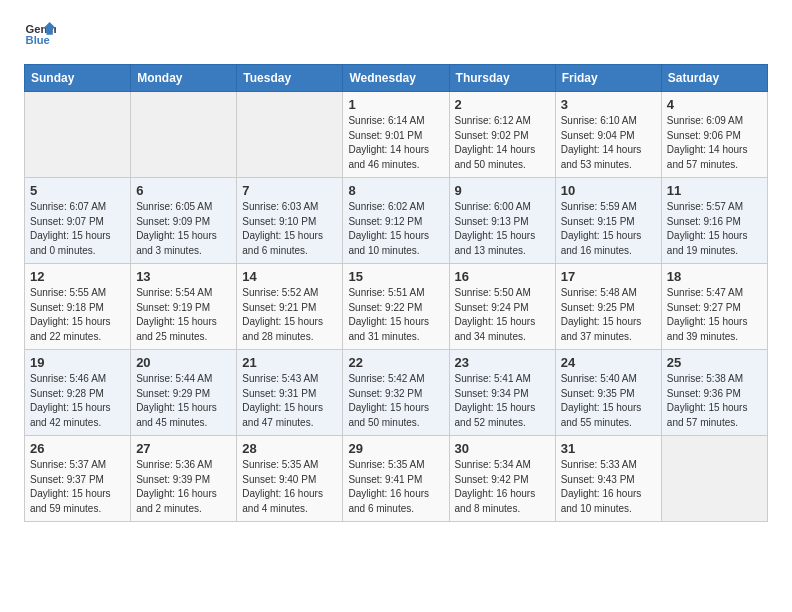 The image size is (792, 612). What do you see at coordinates (608, 190) in the screenshot?
I see `day-number: 10` at bounding box center [608, 190].